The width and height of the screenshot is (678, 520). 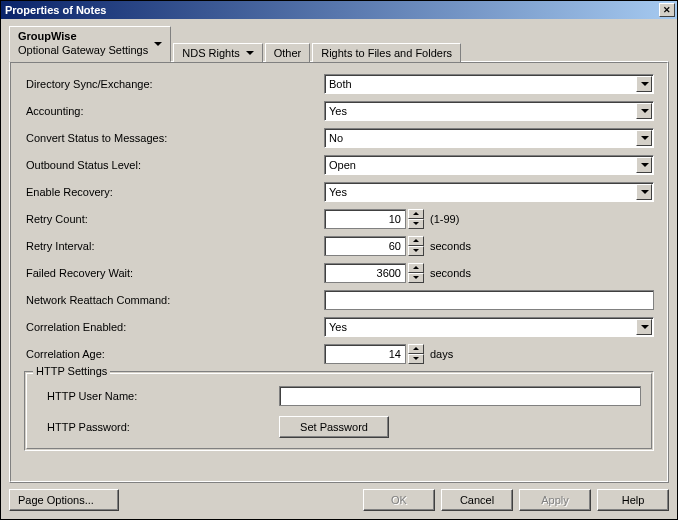 I want to click on label-correlation-enabled: Correlation Enabled:, so click(x=174, y=327).